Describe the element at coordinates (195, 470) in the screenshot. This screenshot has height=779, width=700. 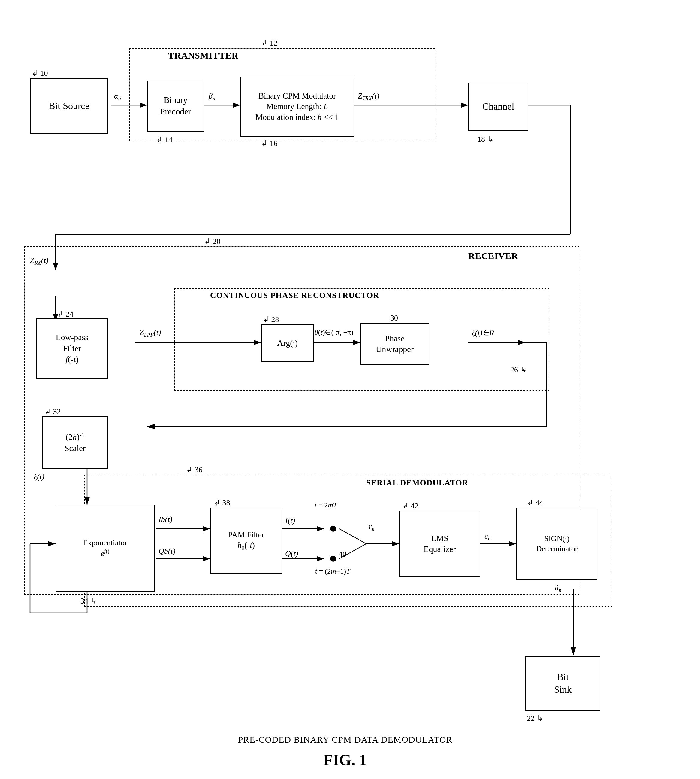
I see `ref-36: ↲ 36` at that location.